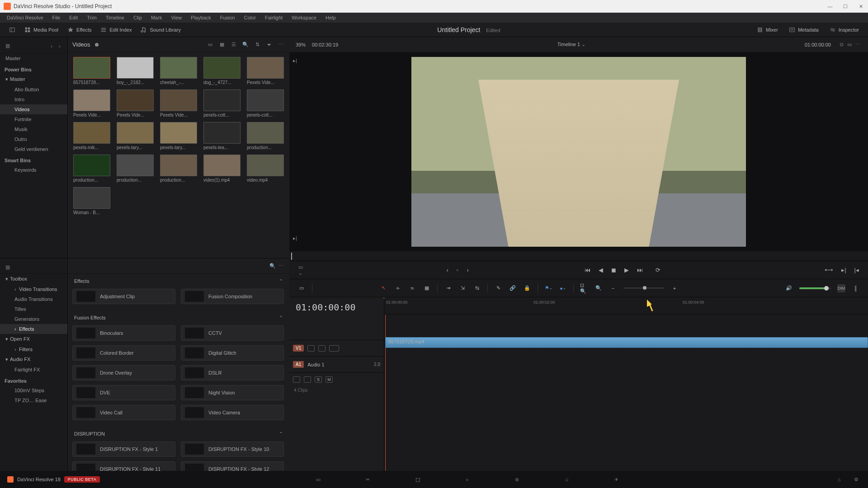 The height and width of the screenshot is (488, 868). Describe the element at coordinates (462, 288) in the screenshot. I see `overwrite-clip-icon: ⇲` at that location.